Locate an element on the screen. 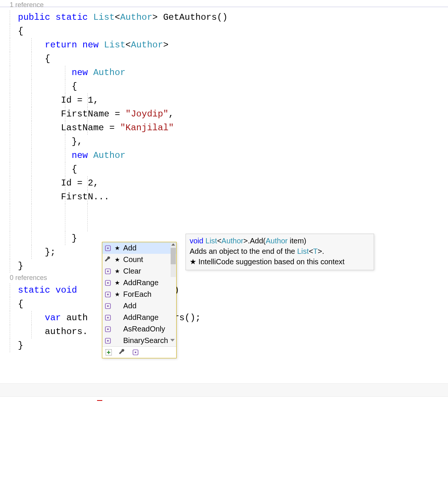  desc-text: Adds an object to the end of the is located at coordinates (243, 251).